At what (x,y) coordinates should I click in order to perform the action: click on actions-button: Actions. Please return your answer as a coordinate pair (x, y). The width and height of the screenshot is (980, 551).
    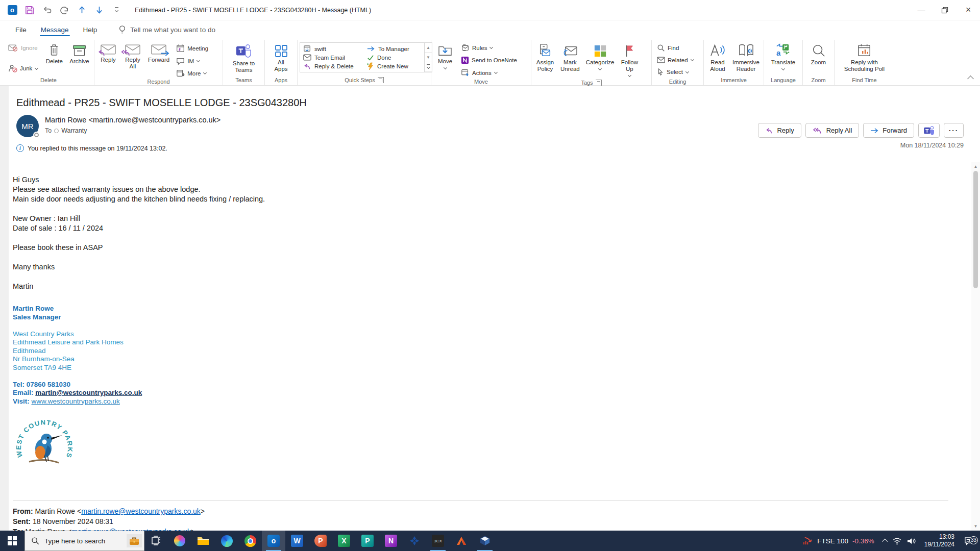
    Looking at the image, I should click on (489, 72).